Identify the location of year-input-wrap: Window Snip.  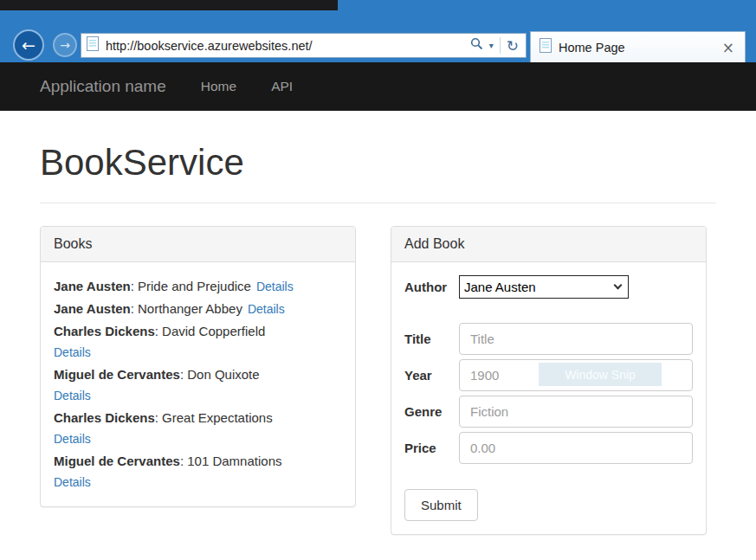
(576, 376).